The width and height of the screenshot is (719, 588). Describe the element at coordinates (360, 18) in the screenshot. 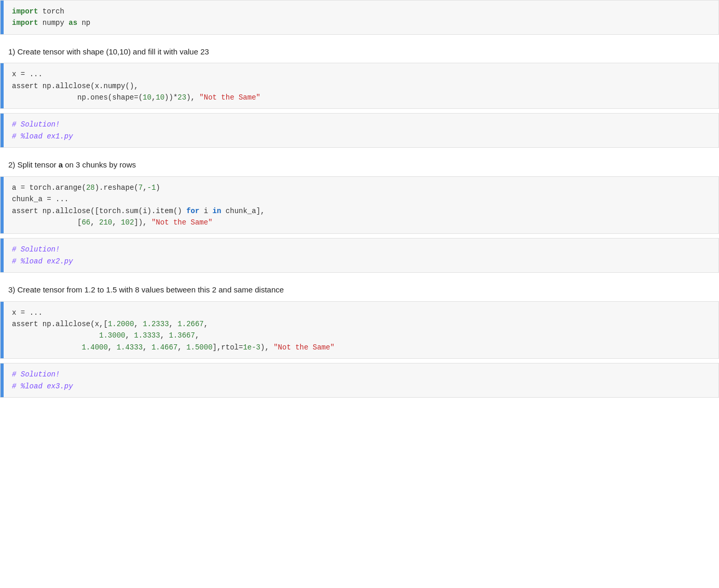

I see `import-cell: import torch import numpy as np` at that location.